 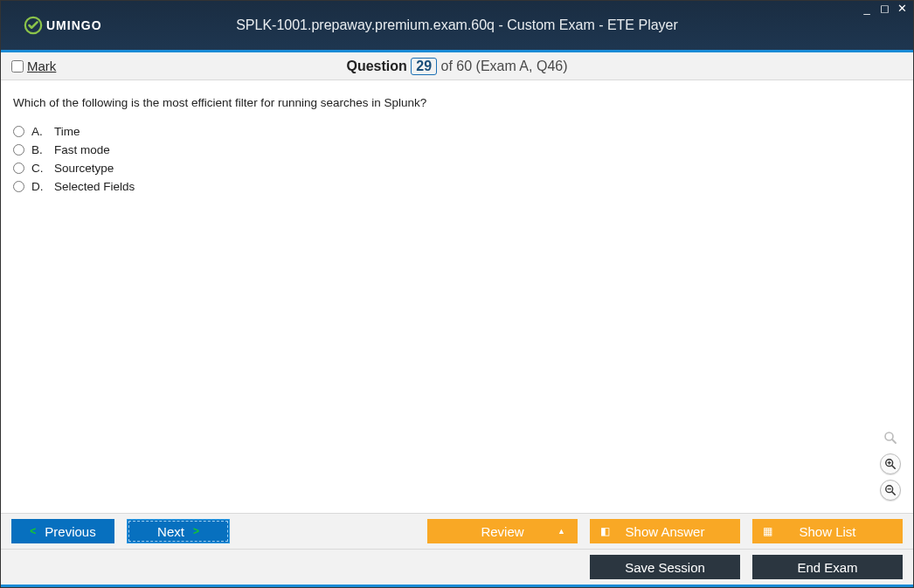 What do you see at coordinates (457, 187) in the screenshot?
I see `option-d: D. Selected Fields` at bounding box center [457, 187].